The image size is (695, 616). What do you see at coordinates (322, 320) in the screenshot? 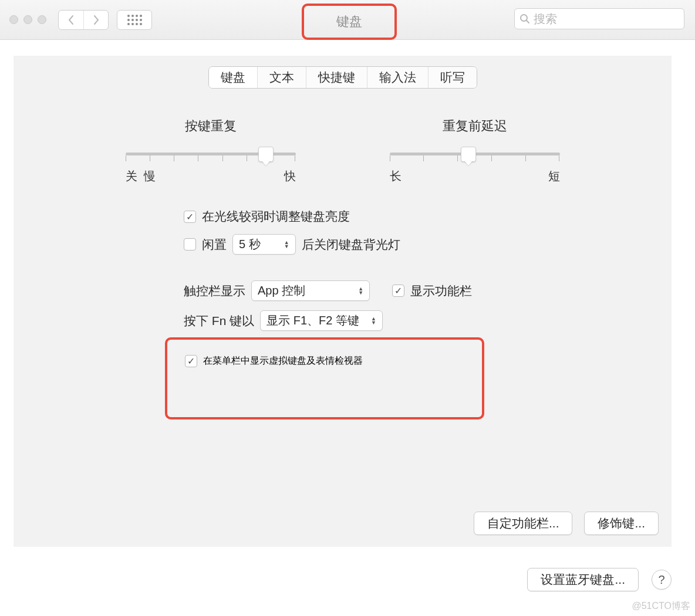
I see `fnkey-select: 显示 F1、F2 等键 ▲▼` at bounding box center [322, 320].